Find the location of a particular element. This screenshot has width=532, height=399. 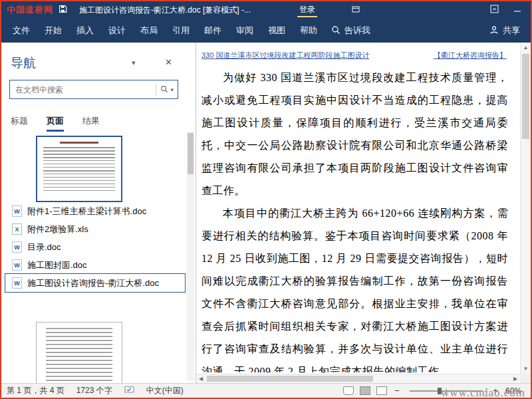

search-submit-button: ▾ is located at coordinates (167, 90).